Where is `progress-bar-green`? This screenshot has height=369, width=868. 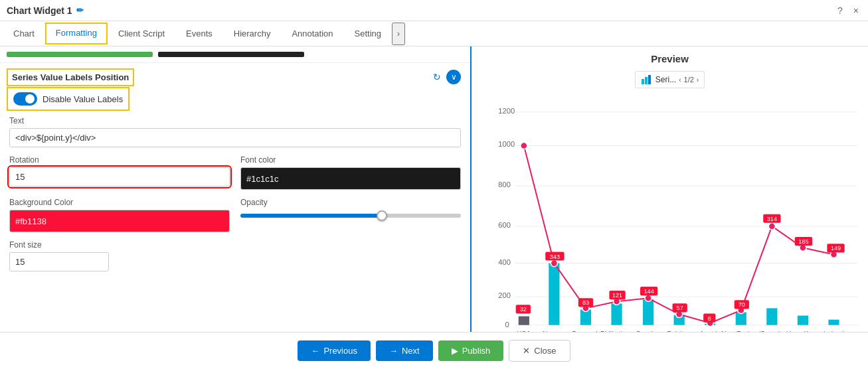
progress-bar-green is located at coordinates (80, 54).